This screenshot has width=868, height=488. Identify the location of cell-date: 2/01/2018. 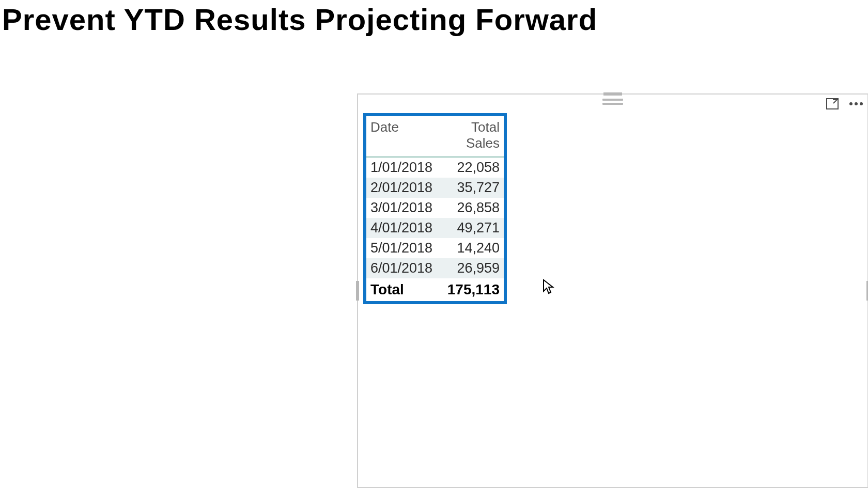
(403, 188).